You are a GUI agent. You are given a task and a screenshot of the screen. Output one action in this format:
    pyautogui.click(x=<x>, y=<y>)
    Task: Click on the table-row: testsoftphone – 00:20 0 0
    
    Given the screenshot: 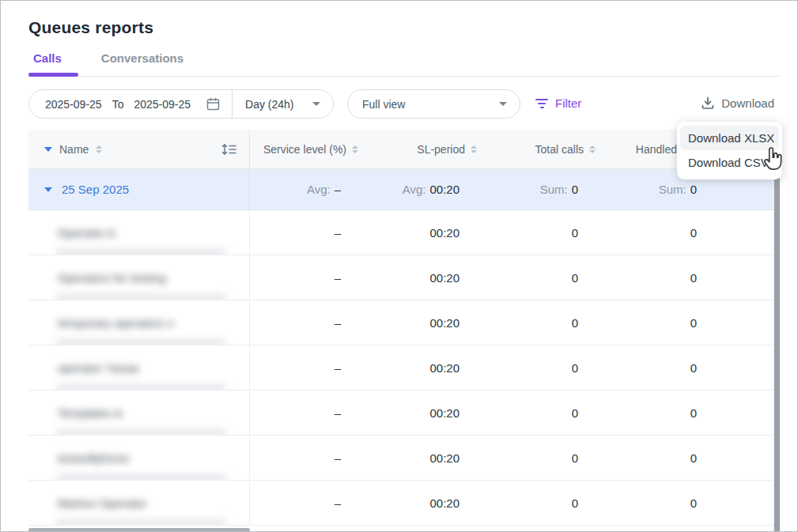 What is the action you would take?
    pyautogui.click(x=402, y=458)
    